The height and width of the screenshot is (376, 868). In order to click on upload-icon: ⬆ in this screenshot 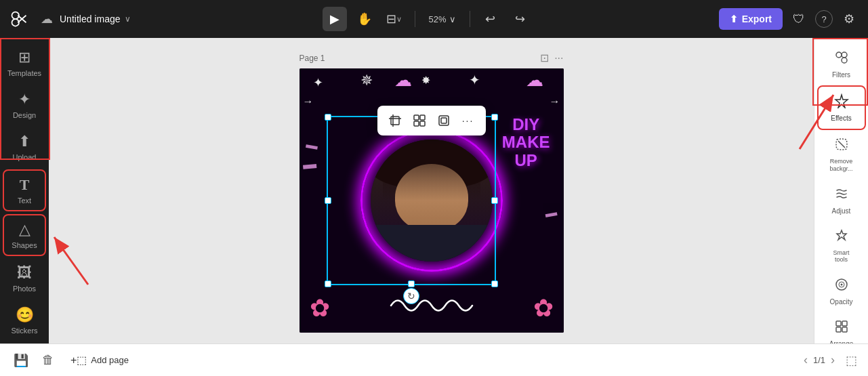, I will do `click(24, 142)`.